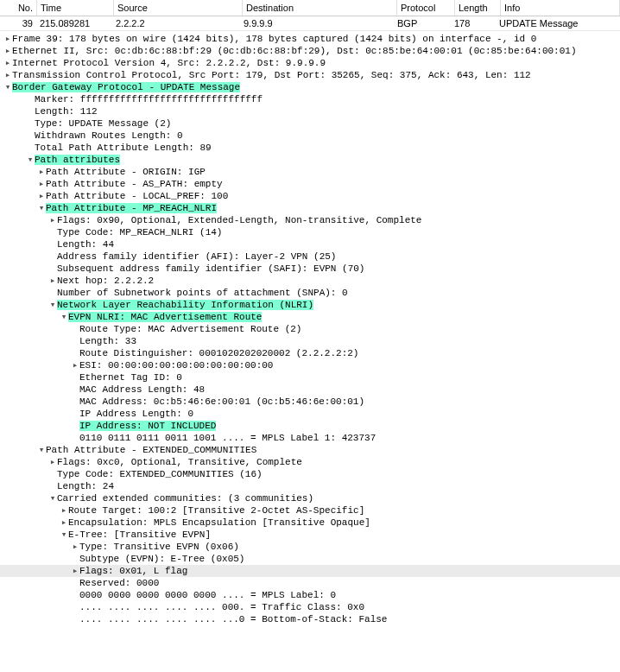 The width and height of the screenshot is (620, 672). I want to click on tree-pa-aspath: ▸Path Attribute - AS_PATH: empty, so click(310, 184).